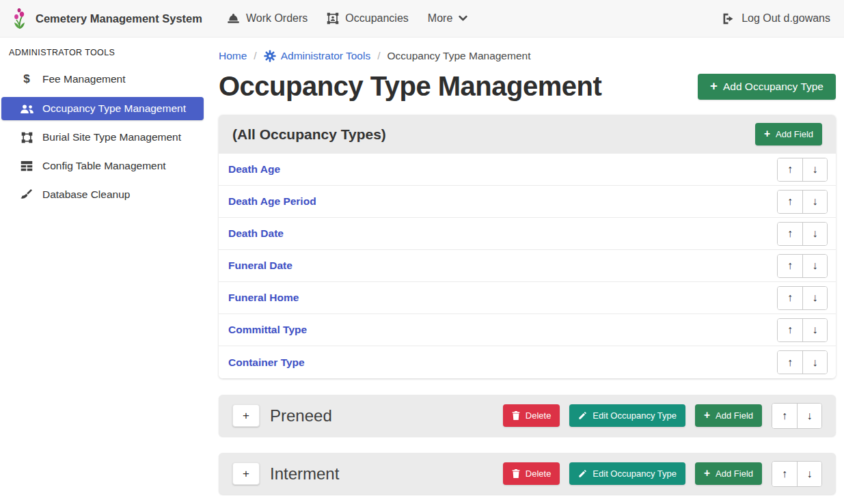 The height and width of the screenshot is (504, 844). Describe the element at coordinates (734, 415) in the screenshot. I see `add-field-label: Add Field` at that location.